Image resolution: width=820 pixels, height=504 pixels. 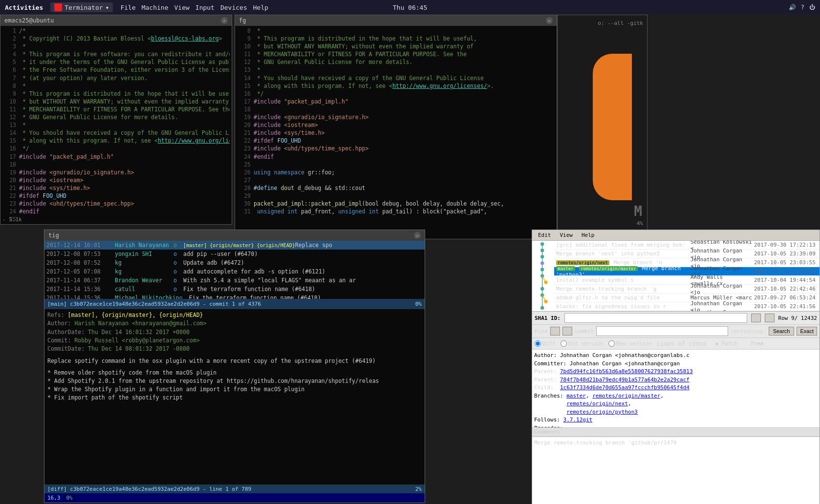 What do you see at coordinates (116, 188) in the screenshot?
I see `code-line-21: 21#include <sys/time.h>` at bounding box center [116, 188].